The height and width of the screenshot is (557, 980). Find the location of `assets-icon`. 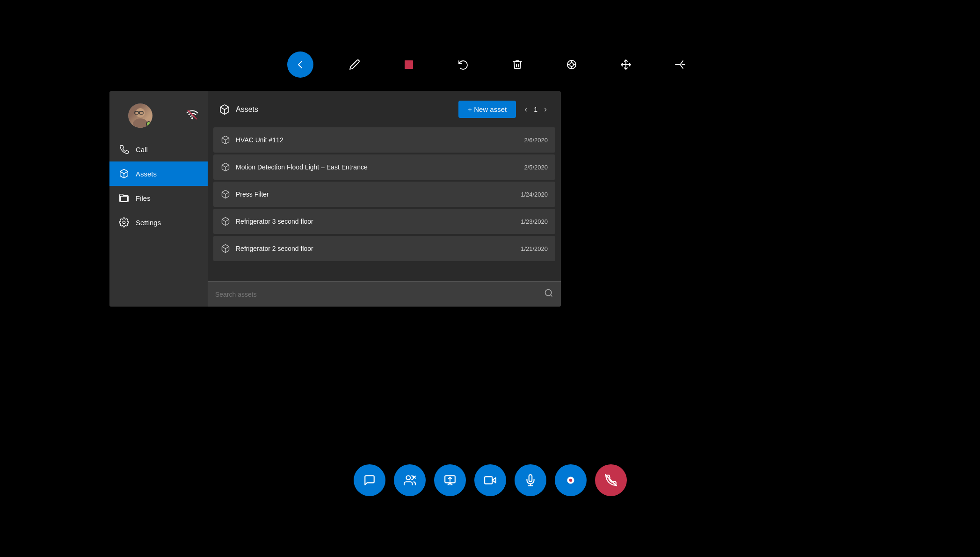

assets-icon is located at coordinates (124, 174).